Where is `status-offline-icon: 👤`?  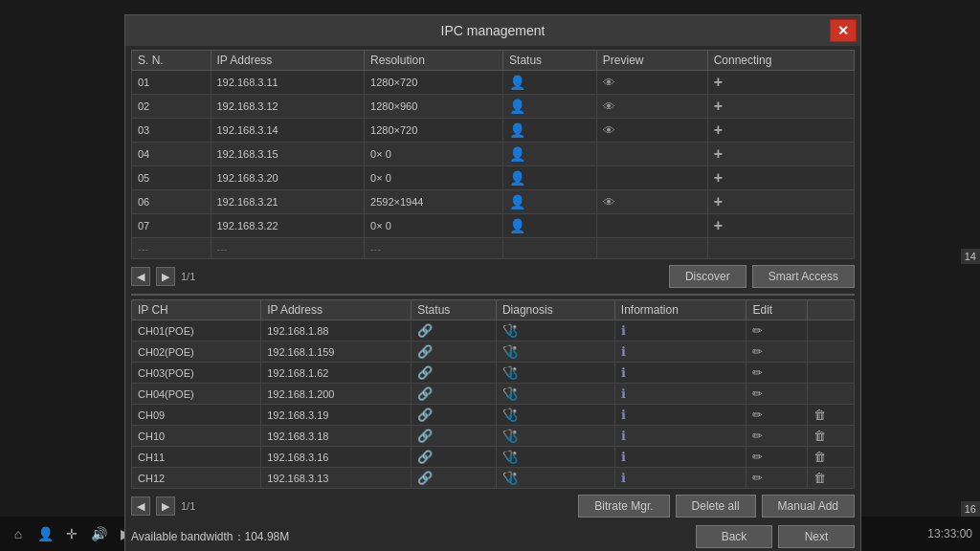 status-offline-icon: 👤 is located at coordinates (517, 226).